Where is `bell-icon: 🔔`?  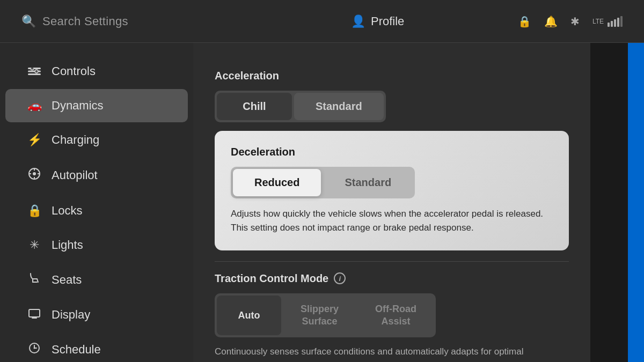 bell-icon: 🔔 is located at coordinates (551, 21).